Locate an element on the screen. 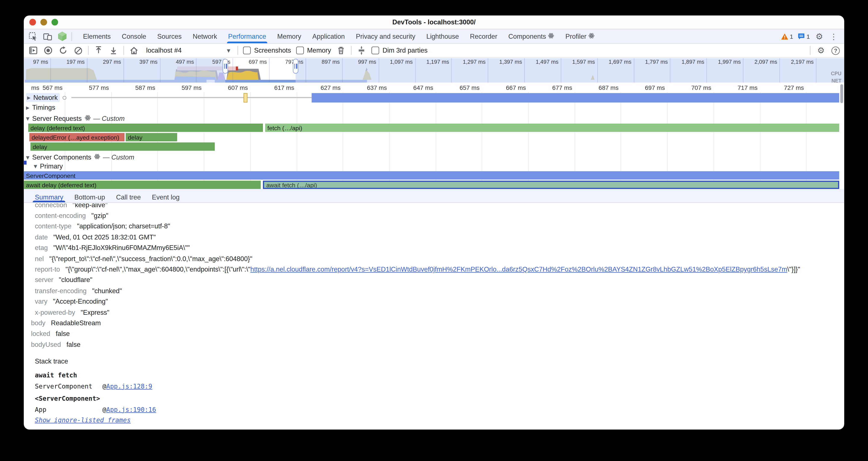  clear-icon is located at coordinates (78, 51).